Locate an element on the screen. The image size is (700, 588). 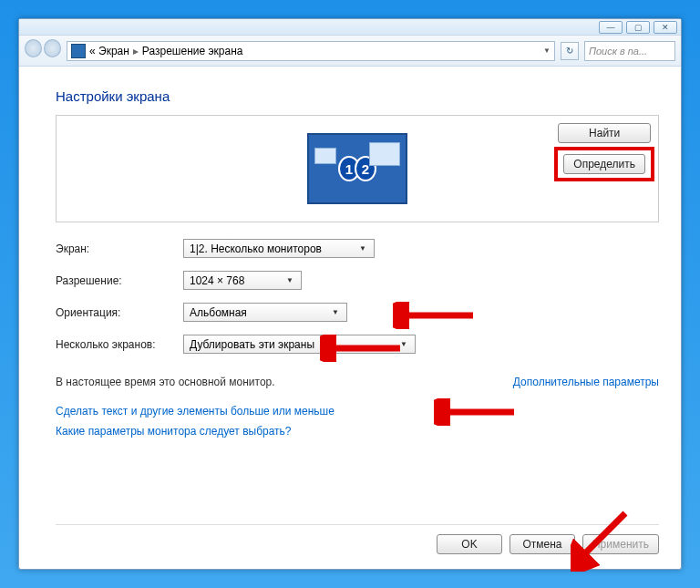
monitor-preview: 1 2 is located at coordinates (357, 169).